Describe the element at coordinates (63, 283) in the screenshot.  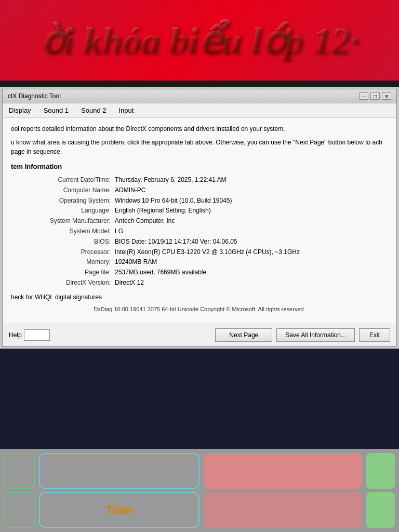
I see `field-label: DirectX Version:` at that location.